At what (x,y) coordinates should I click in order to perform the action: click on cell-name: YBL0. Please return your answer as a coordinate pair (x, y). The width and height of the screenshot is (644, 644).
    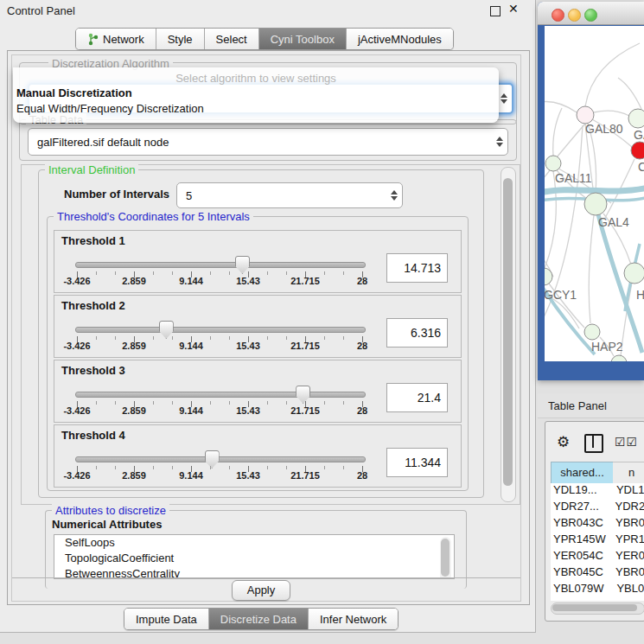
    Looking at the image, I should click on (629, 590).